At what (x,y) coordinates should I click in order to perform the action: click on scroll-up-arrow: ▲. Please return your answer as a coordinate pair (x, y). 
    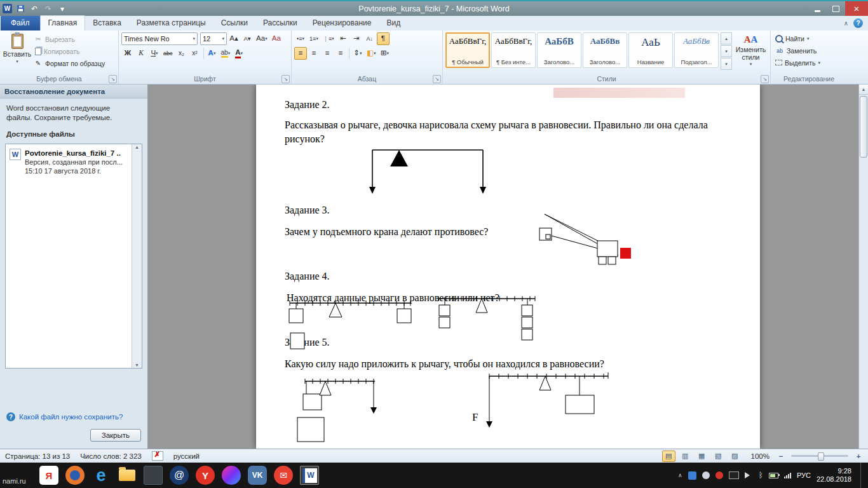
    Looking at the image, I should click on (864, 90).